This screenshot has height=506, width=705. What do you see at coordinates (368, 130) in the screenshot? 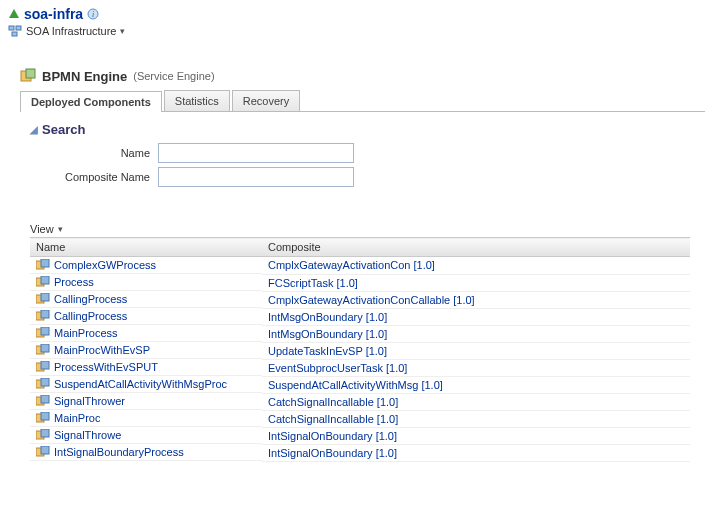
I see `search-heading: ◢ Search` at bounding box center [368, 130].